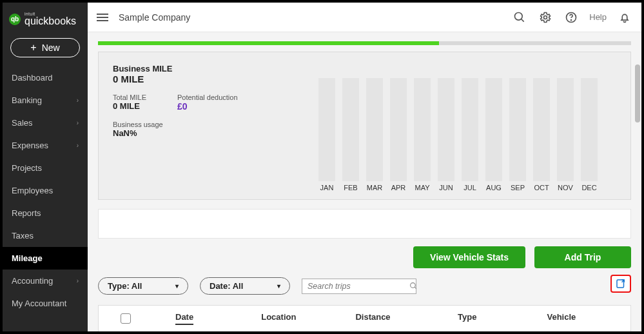 The height and width of the screenshot is (334, 644). I want to click on bell-icon, so click(625, 17).